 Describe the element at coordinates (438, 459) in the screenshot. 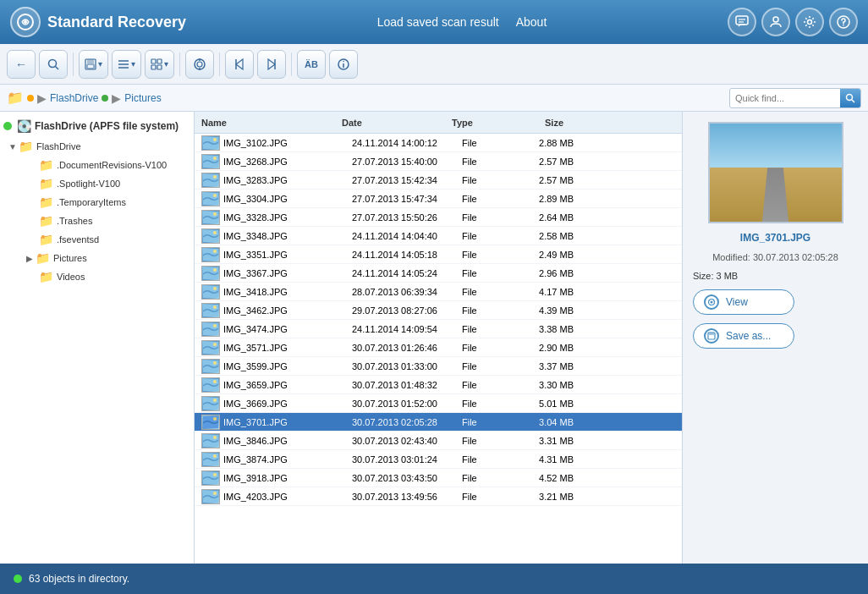

I see `table-row: IMG_3874.JPG 30.07.2013 03:01:24 File 4.…` at that location.